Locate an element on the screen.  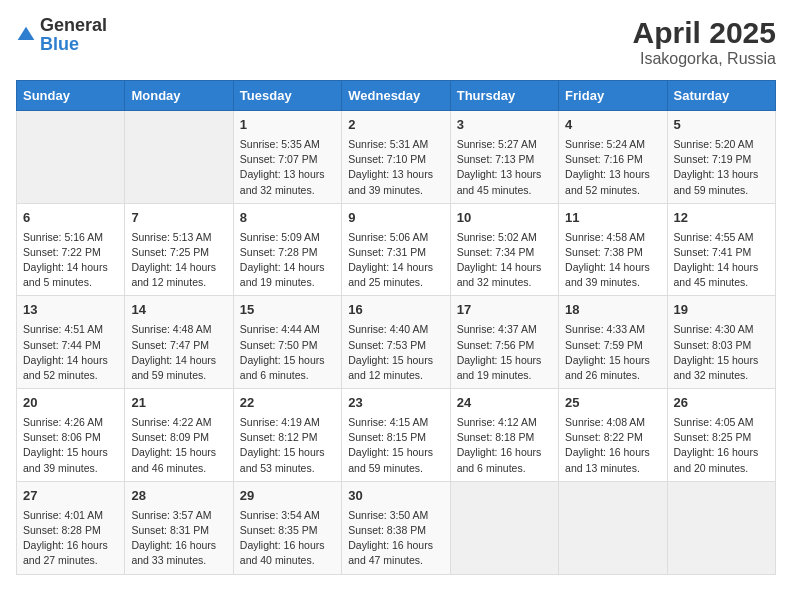
day-number: 16 is located at coordinates (396, 310).